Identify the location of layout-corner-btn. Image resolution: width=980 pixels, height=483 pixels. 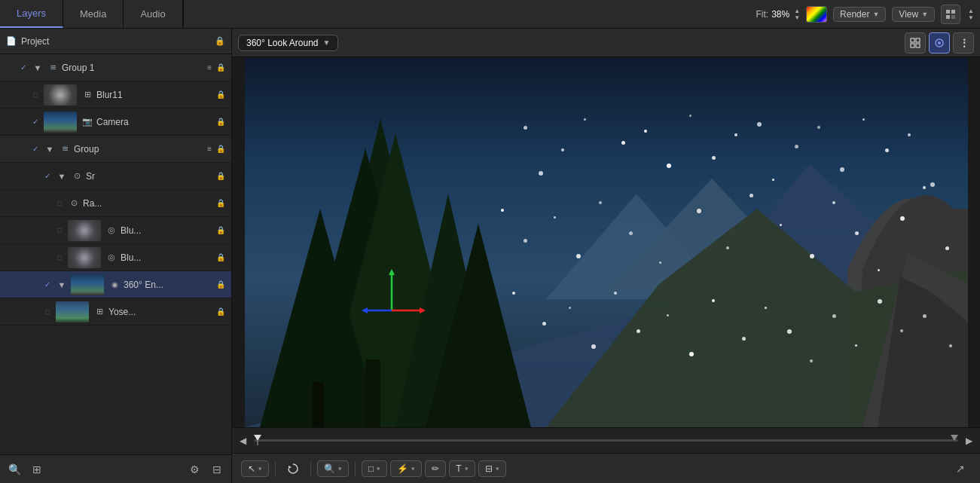
(951, 14).